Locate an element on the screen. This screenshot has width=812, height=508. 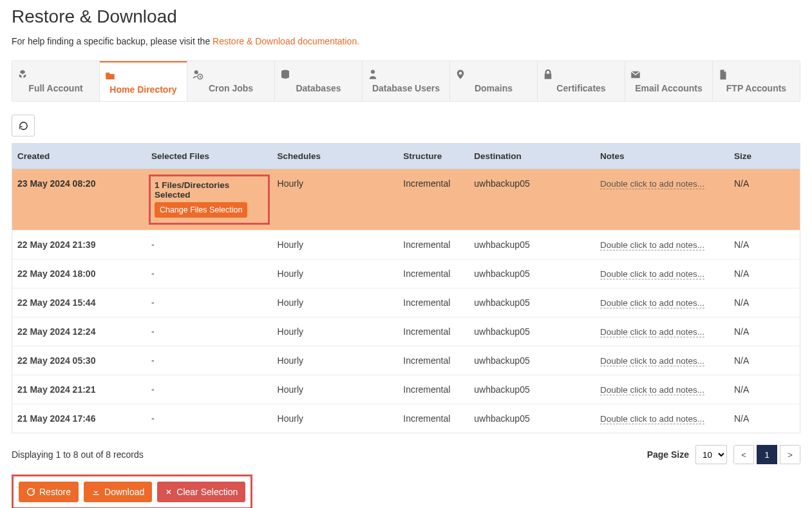
tab-label: Database Users is located at coordinates (406, 88).